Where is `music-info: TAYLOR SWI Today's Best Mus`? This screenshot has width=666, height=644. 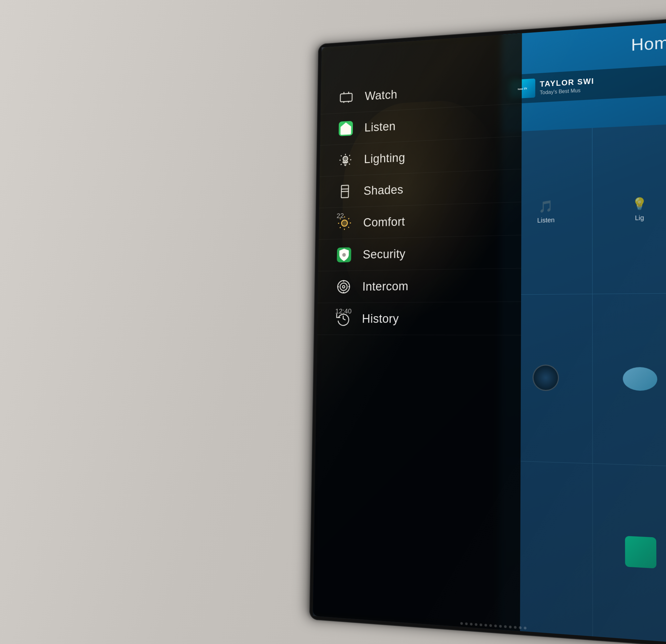 music-info: TAYLOR SWI Today's Best Mus is located at coordinates (603, 84).